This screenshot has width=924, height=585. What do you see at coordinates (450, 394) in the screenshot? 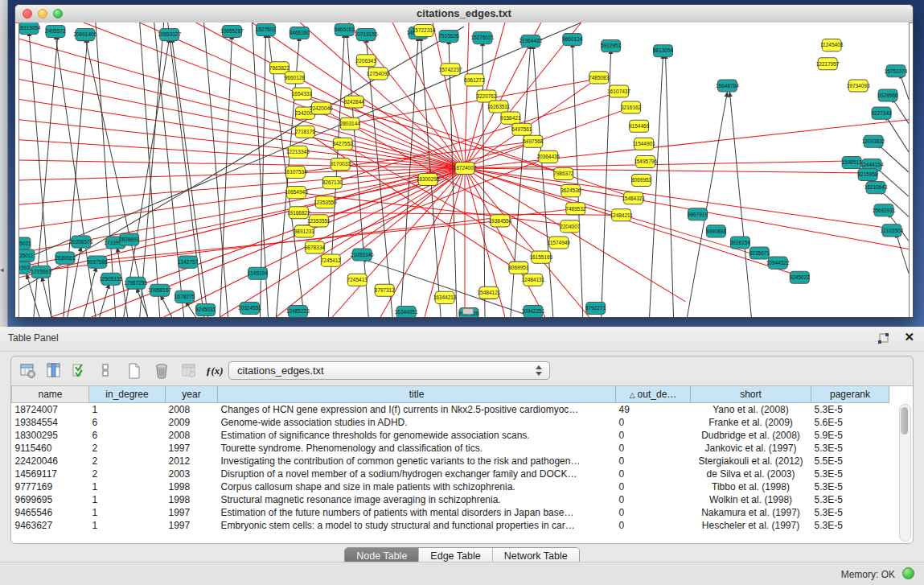
I see `table-header-row: namein_degreeyeartitle△out_de…shortpager…` at bounding box center [450, 394].